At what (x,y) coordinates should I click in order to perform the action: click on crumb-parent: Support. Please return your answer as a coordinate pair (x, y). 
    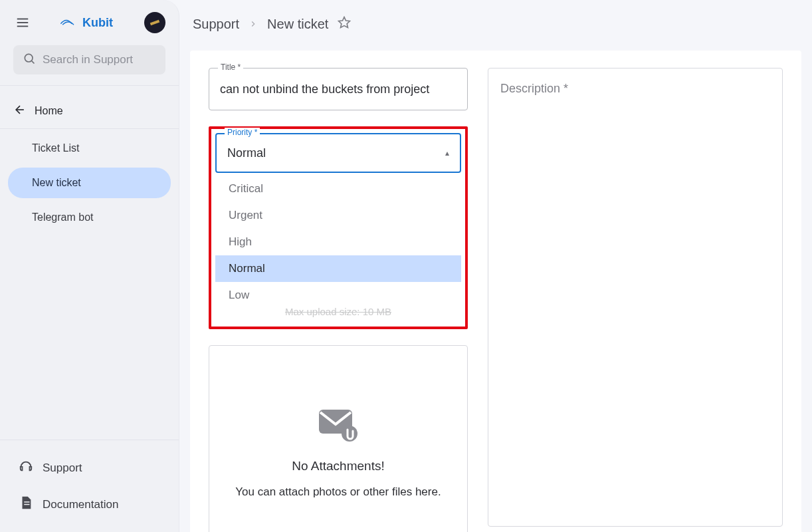
    Looking at the image, I should click on (216, 24).